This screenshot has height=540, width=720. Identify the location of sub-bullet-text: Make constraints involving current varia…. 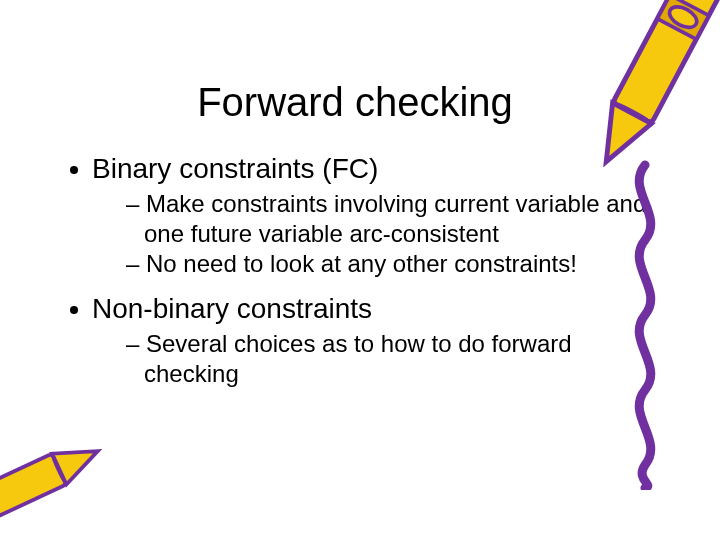
(395, 218).